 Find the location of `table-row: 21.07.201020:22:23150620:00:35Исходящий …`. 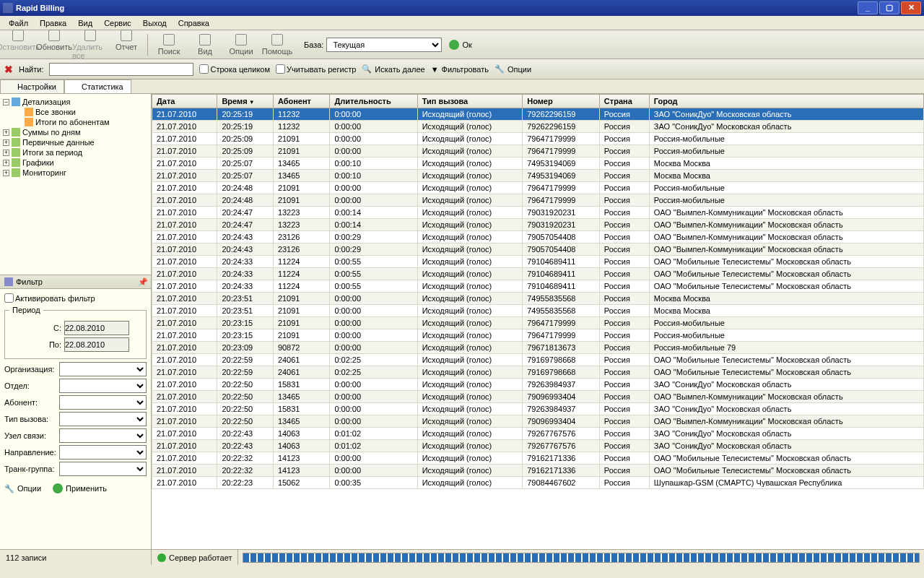

table-row: 21.07.201020:22:23150620:00:35Исходящий … is located at coordinates (539, 483).